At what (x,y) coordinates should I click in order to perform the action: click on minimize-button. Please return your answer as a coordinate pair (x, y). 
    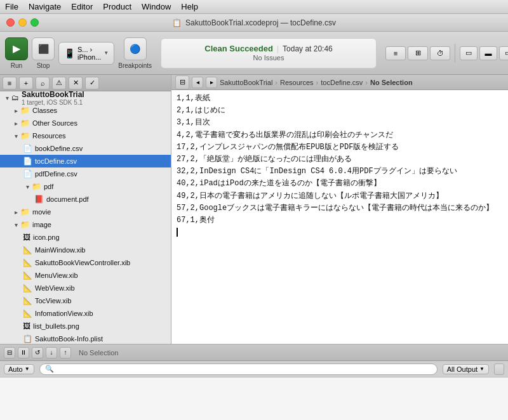
    Looking at the image, I should click on (23, 23).